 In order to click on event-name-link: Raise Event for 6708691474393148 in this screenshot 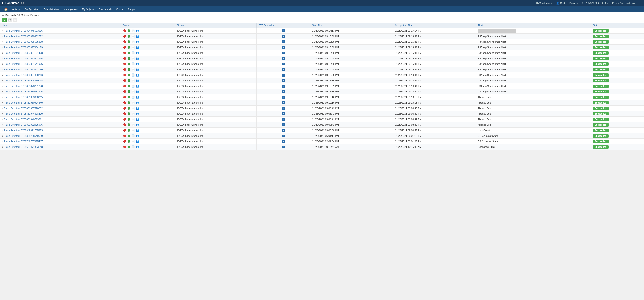, I will do `click(23, 147)`.